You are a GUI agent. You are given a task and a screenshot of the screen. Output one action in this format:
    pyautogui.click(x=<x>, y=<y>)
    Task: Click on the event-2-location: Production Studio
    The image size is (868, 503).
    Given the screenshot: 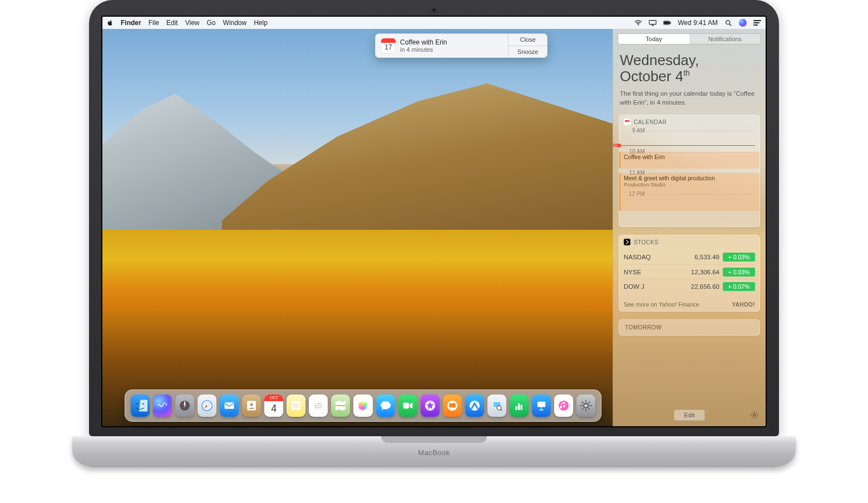 What is the action you would take?
    pyautogui.click(x=690, y=185)
    